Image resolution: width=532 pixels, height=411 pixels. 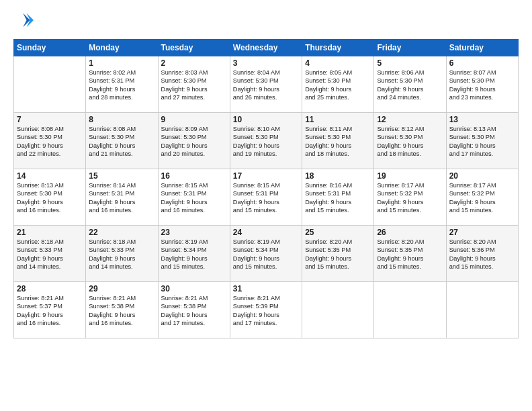 What do you see at coordinates (339, 254) in the screenshot?
I see `calendar-cell: 25Sunrise: 8:20 AM Sunset: 5:35 PM Dayli…` at bounding box center [339, 254].